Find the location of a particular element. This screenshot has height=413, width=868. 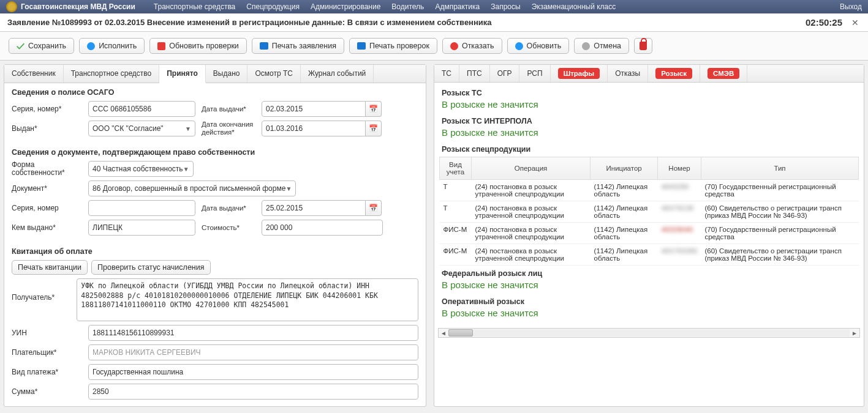

reject-button: Отказать is located at coordinates (472, 46).